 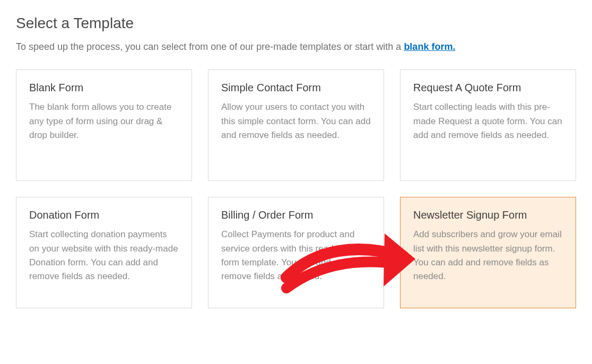 What do you see at coordinates (488, 121) in the screenshot?
I see `template-desc: Start collecting leads with this pre-mad…` at bounding box center [488, 121].